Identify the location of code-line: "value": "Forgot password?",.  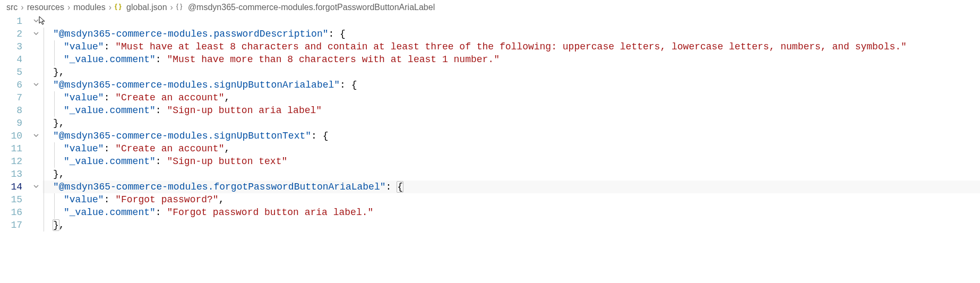
(511, 200).